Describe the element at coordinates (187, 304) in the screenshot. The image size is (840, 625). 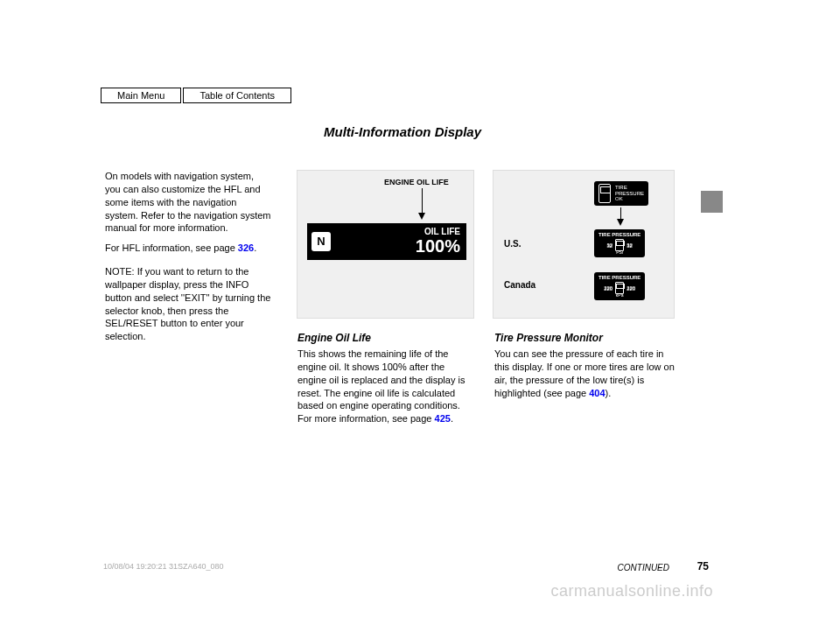
I see `note-body: If you want to return to the wallpaper d…` at that location.